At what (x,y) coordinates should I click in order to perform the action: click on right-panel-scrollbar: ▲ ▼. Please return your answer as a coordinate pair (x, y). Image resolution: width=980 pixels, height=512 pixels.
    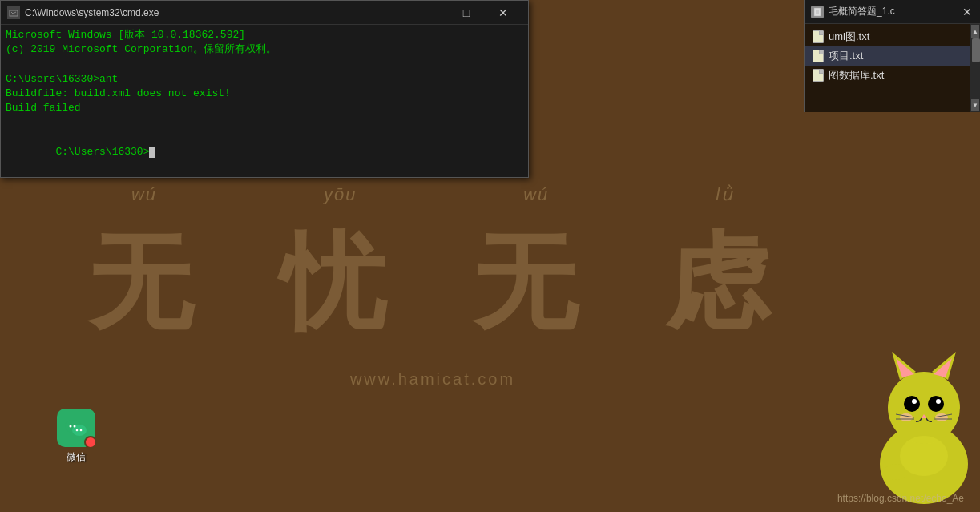
    Looking at the image, I should click on (975, 68).